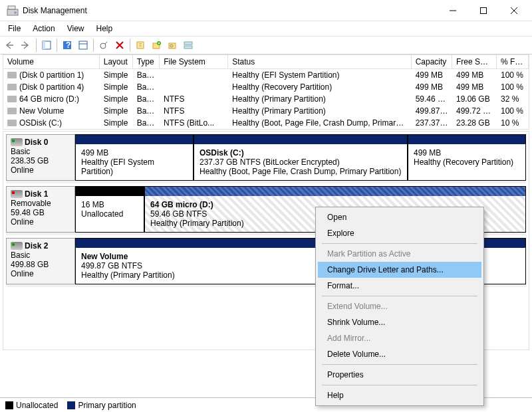 Image resolution: width=532 pixels, height=412 pixels. Describe the element at coordinates (146, 62) in the screenshot. I see `col-type: Type` at that location.